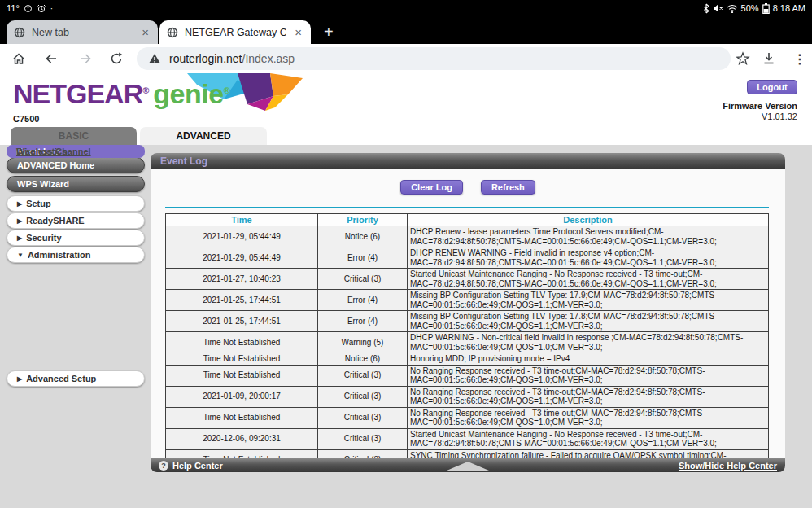 The height and width of the screenshot is (508, 812). I want to click on new-tab-button: +, so click(329, 32).